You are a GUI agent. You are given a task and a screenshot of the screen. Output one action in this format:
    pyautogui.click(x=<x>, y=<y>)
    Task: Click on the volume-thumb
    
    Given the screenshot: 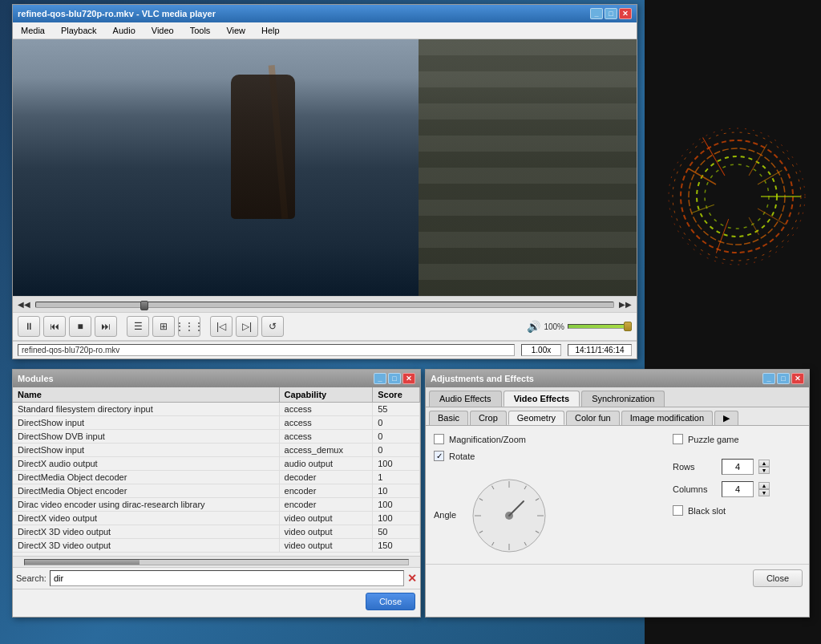 What is the action you would take?
    pyautogui.click(x=628, y=326)
    